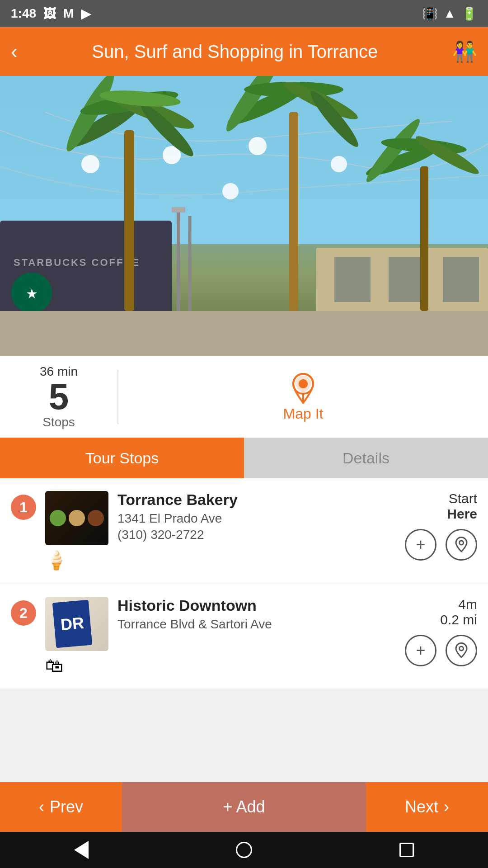 This screenshot has height=868, width=488. What do you see at coordinates (459, 612) in the screenshot?
I see `stop-2-distance: 4m 0.2 mi` at bounding box center [459, 612].